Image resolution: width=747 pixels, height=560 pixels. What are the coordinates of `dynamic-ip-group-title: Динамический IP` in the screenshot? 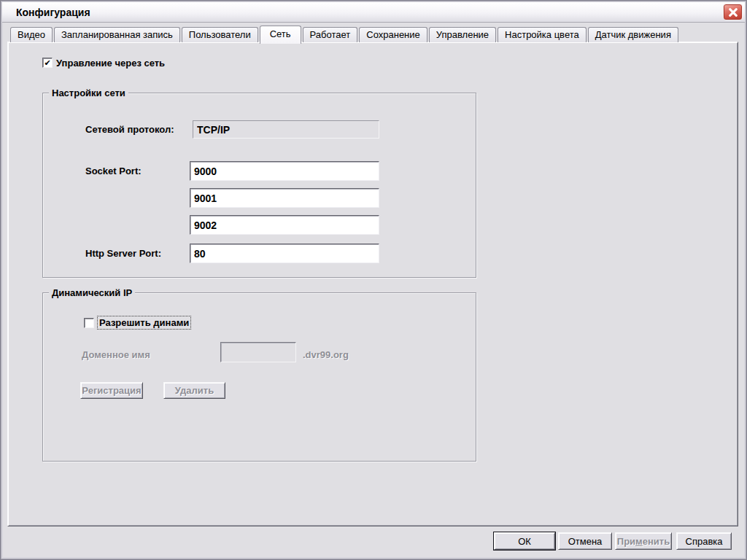 It's located at (92, 293).